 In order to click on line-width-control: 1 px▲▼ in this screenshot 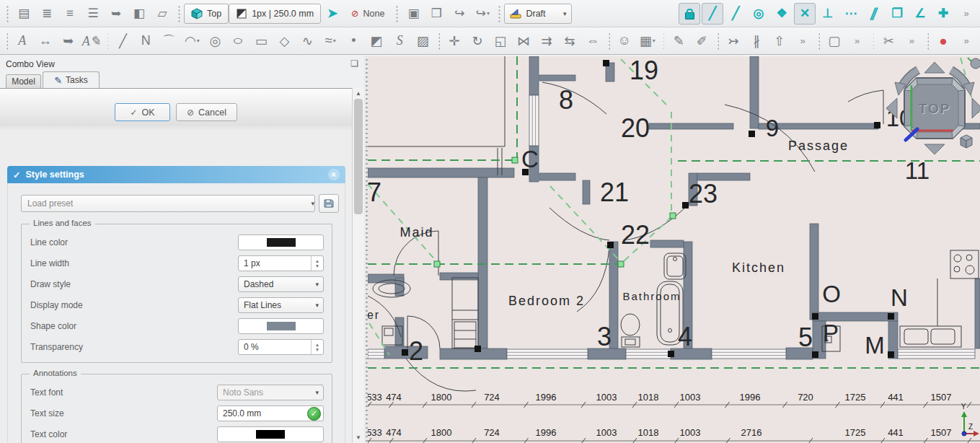, I will do `click(281, 263)`.